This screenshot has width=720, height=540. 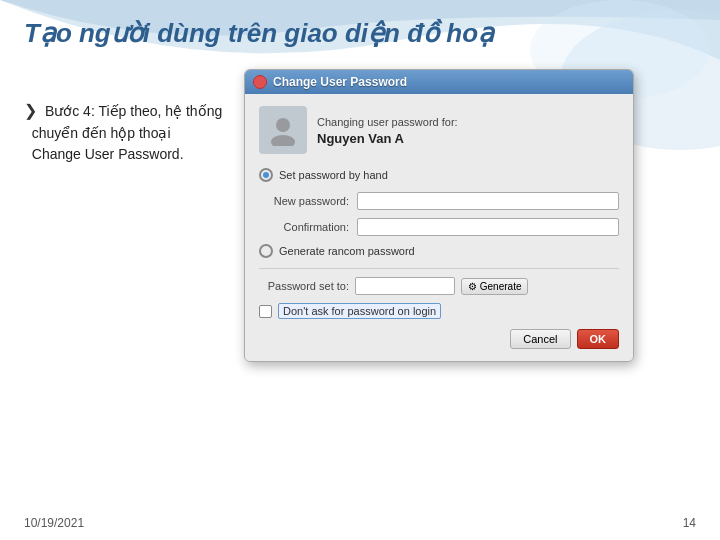 What do you see at coordinates (439, 227) in the screenshot?
I see `confirmation-row: Confirmation:` at bounding box center [439, 227].